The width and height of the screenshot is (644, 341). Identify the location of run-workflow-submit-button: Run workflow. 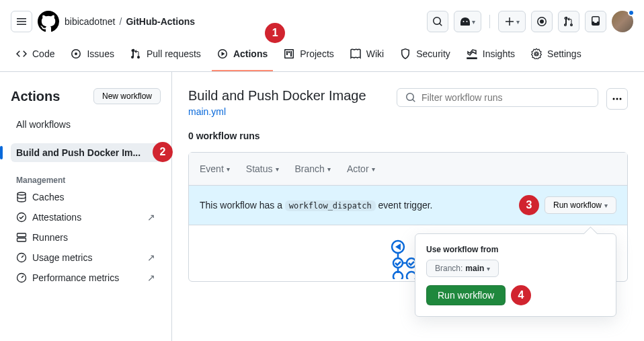
(466, 295).